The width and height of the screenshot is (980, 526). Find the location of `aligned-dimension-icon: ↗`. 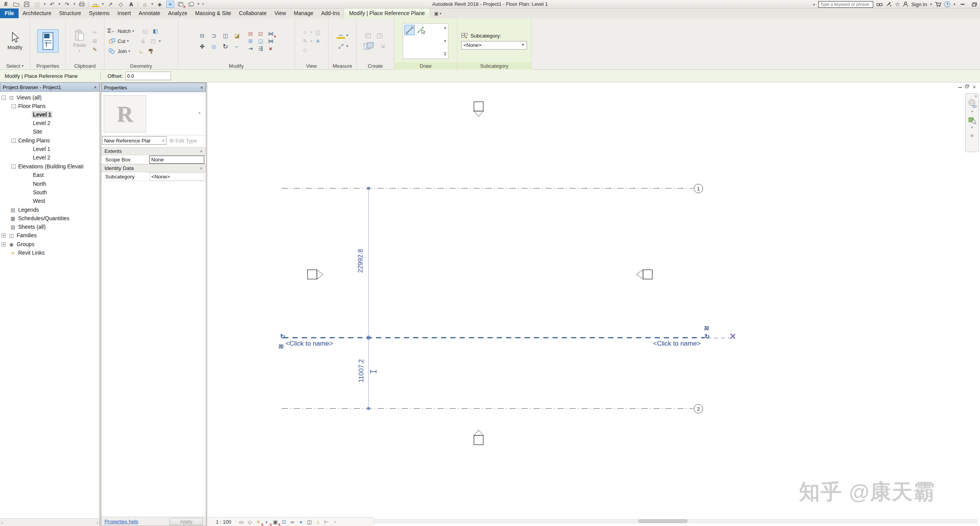

aligned-dimension-icon: ↗ is located at coordinates (110, 4).